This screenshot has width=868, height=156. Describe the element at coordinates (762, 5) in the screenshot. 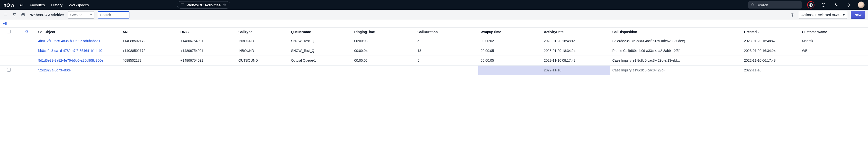

I see `global-search-placeholder: Search` at that location.